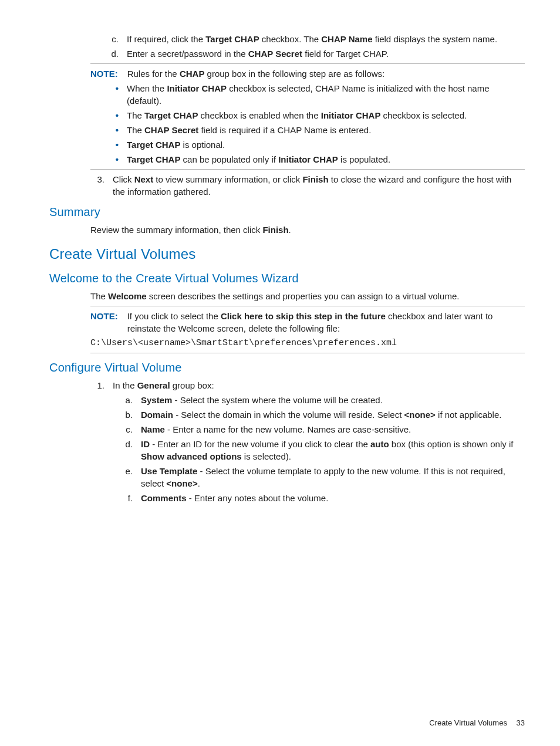 The width and height of the screenshot is (560, 746). Describe the element at coordinates (326, 74) in the screenshot. I see `note-1-lead: Rules for the CHAP group box in the foll…` at that location.